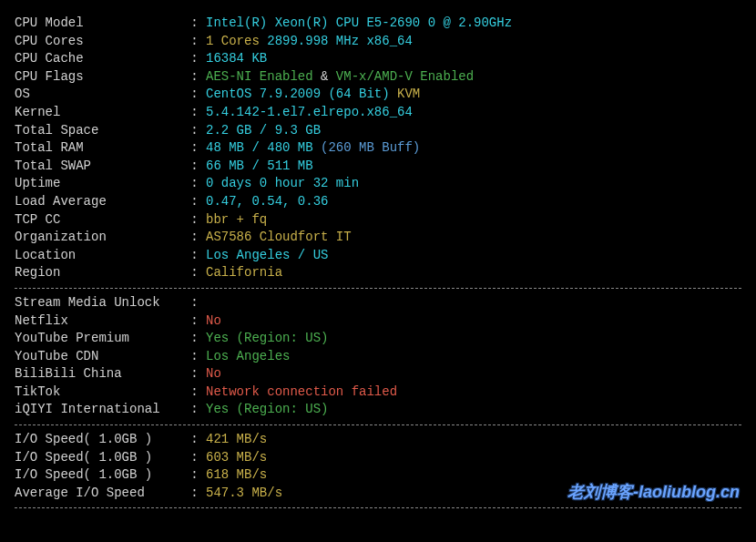 This screenshot has width=756, height=542. What do you see at coordinates (248, 356) in the screenshot?
I see `value-segment: Los Angeles` at bounding box center [248, 356].